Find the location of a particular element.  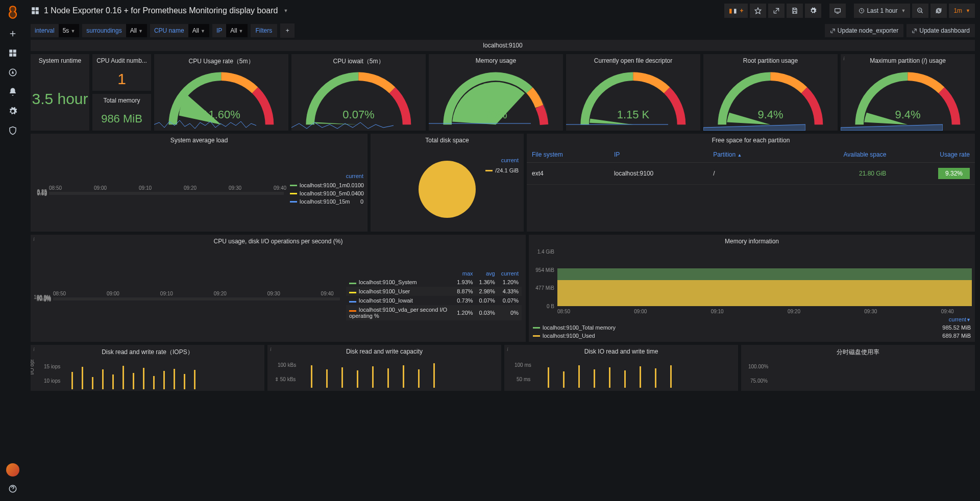

cycle-view-button is located at coordinates (838, 11).